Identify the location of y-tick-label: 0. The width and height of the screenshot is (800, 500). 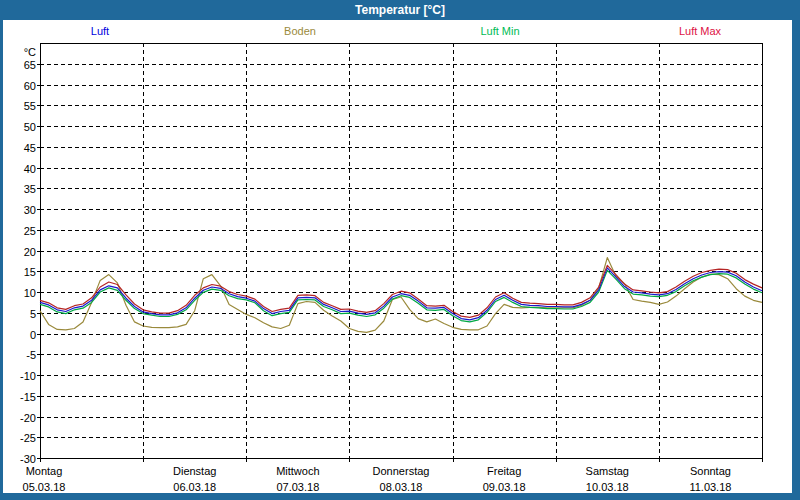
(33, 335).